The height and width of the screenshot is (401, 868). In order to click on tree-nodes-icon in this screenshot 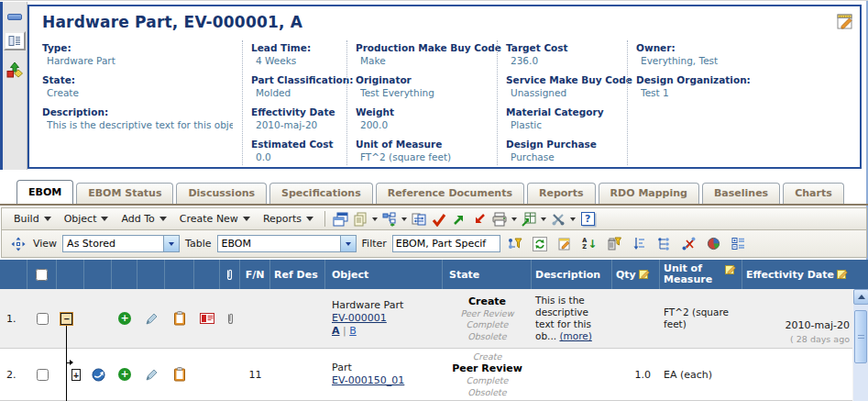, I will do `click(664, 244)`.